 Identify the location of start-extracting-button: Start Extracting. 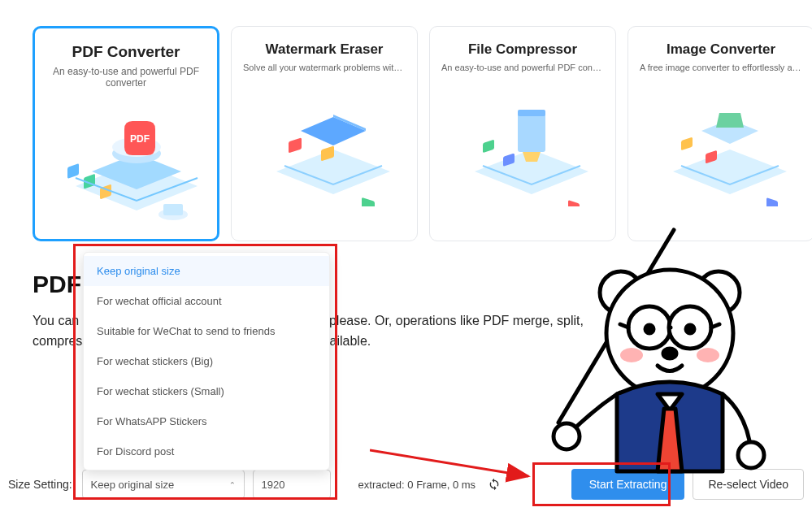
(628, 484).